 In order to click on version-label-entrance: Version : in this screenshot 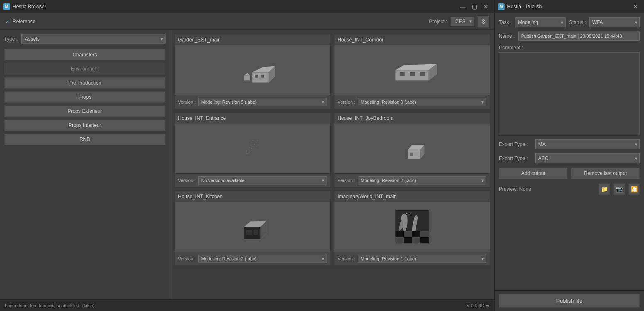, I will do `click(187, 180)`.